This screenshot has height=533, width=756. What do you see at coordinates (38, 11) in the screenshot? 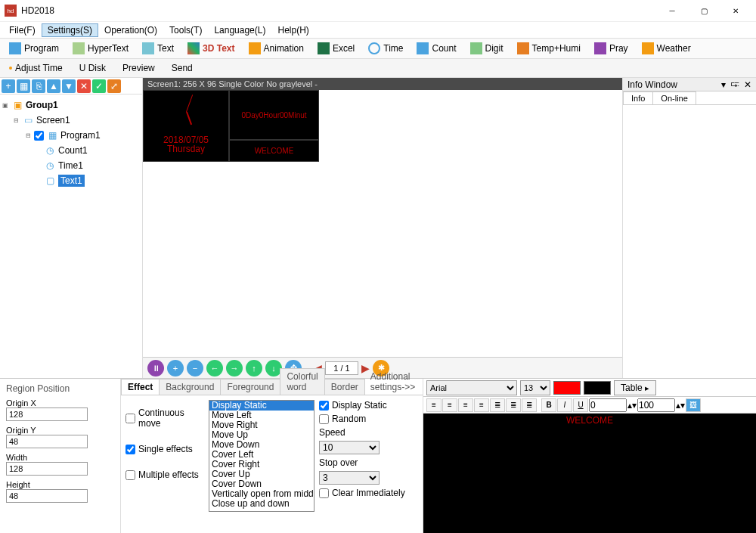
I see `app-title: HD2018` at bounding box center [38, 11].